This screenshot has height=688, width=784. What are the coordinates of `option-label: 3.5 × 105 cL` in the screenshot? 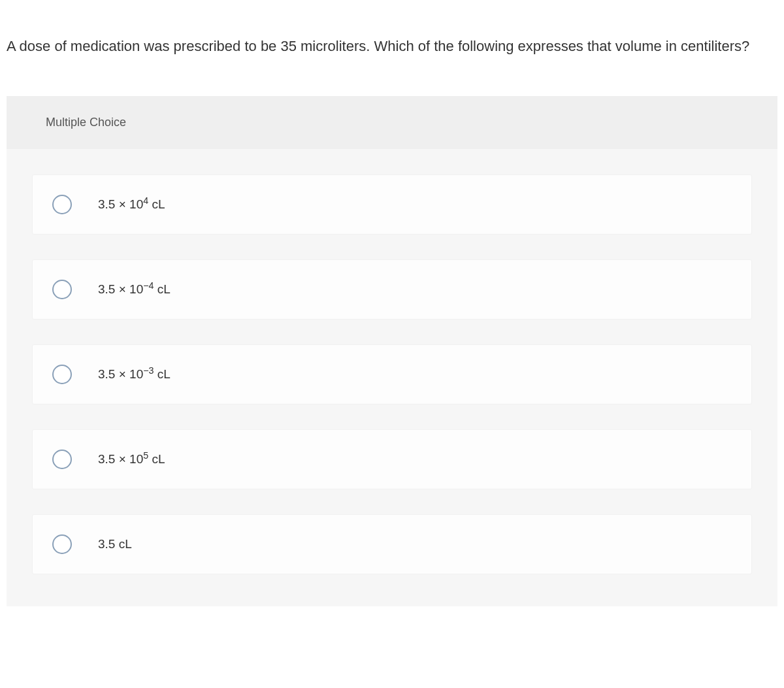 It's located at (132, 459).